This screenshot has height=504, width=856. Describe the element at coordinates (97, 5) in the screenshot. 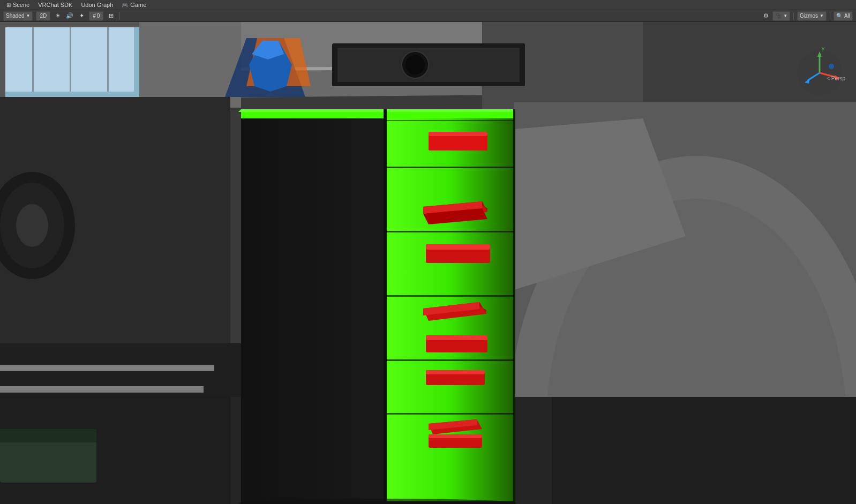

I see `menu-udon-graph: Udon Graph` at that location.